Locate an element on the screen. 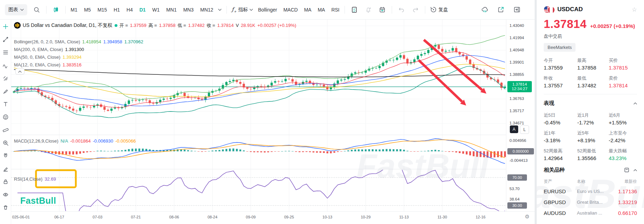 This screenshot has height=224, width=644. calendar-icon is located at coordinates (382, 10).